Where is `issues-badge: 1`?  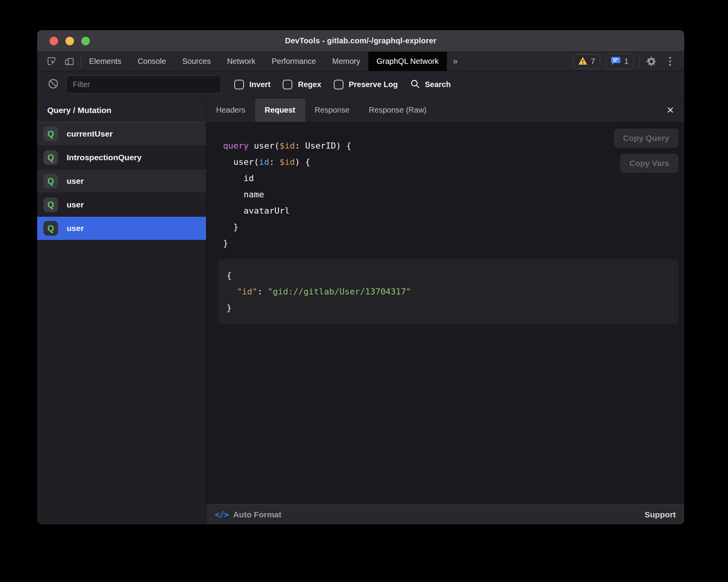
issues-badge: 1 is located at coordinates (620, 62).